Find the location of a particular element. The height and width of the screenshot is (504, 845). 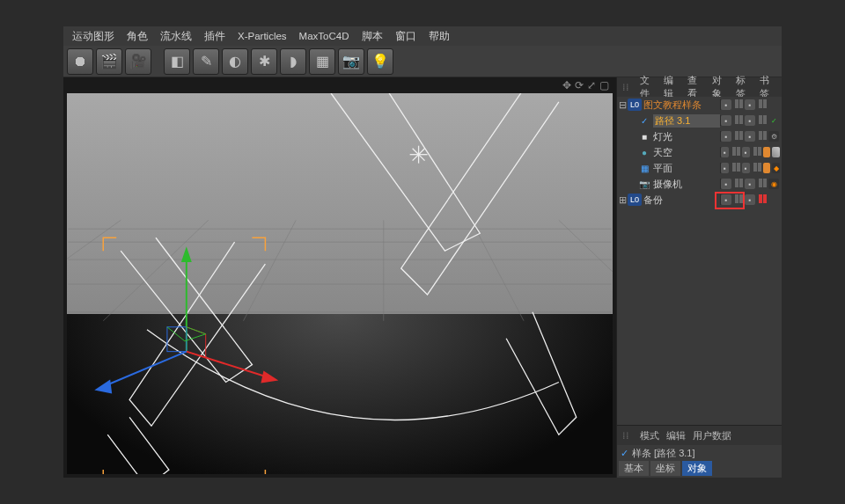

tree-item: 📷摄像机▪▪◉ is located at coordinates (699, 184).